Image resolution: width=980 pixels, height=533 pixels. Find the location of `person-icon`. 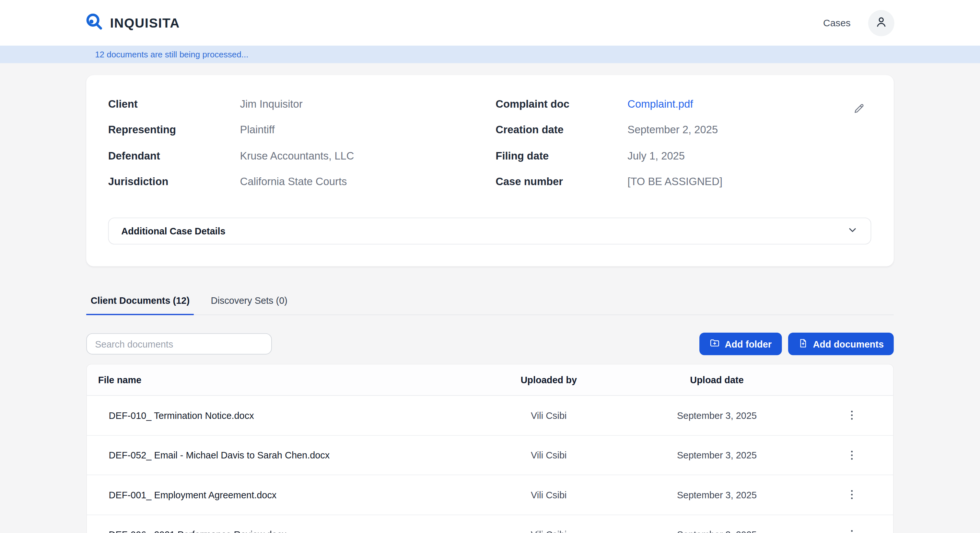

person-icon is located at coordinates (881, 23).